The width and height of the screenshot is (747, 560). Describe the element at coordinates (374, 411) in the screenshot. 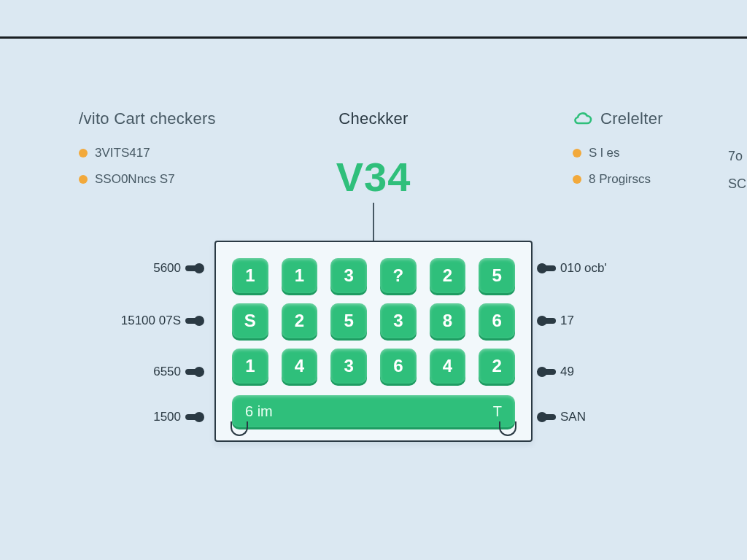

I see `keypad-bottom-bar: 6 im T` at that location.